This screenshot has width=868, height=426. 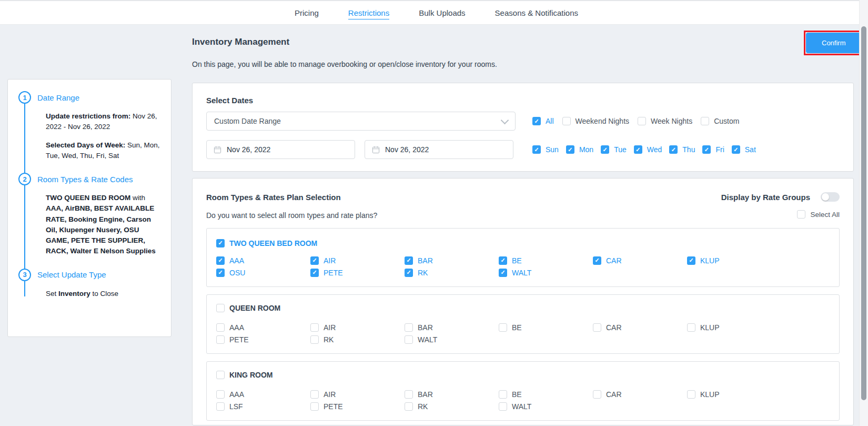 I want to click on checkbox-label: TWO QUEEN BED ROOM, so click(x=274, y=243).